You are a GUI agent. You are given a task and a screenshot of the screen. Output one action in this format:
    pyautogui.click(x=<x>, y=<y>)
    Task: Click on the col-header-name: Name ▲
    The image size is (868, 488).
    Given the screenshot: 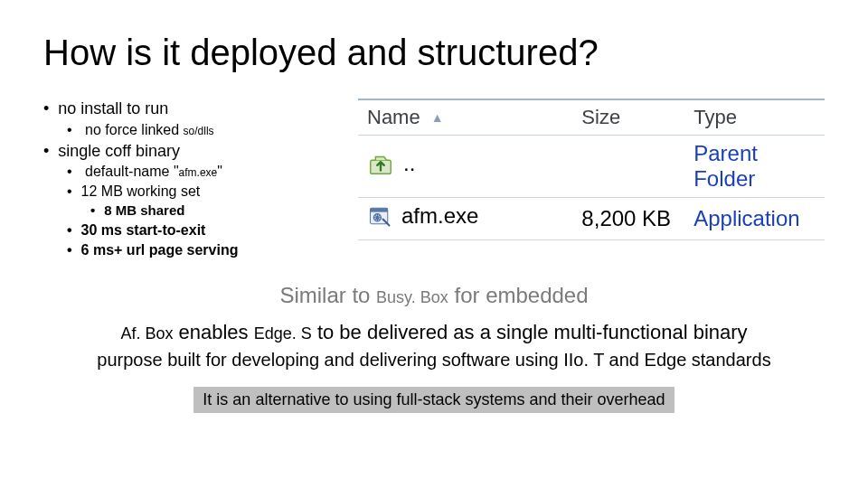 What is the action you would take?
    pyautogui.click(x=465, y=117)
    